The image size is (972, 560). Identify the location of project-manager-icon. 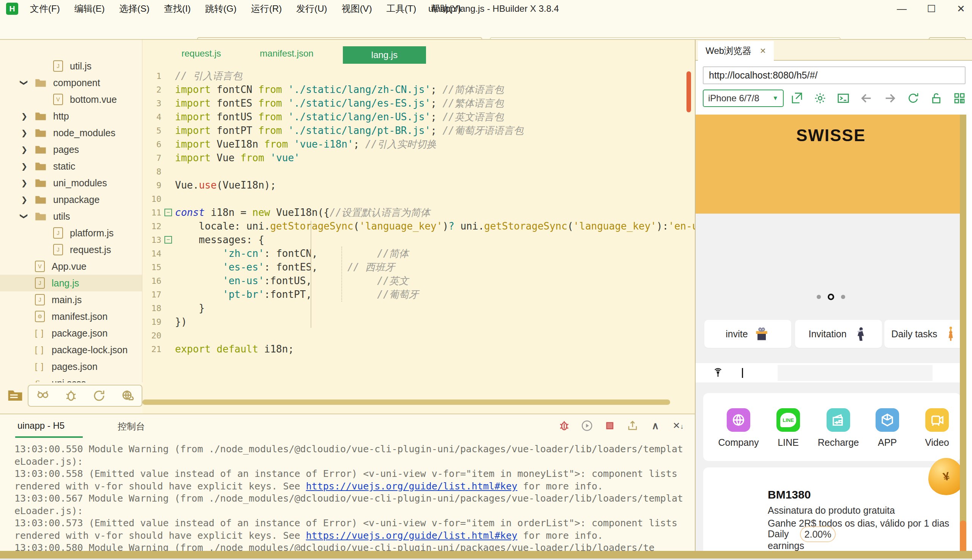
(15, 395).